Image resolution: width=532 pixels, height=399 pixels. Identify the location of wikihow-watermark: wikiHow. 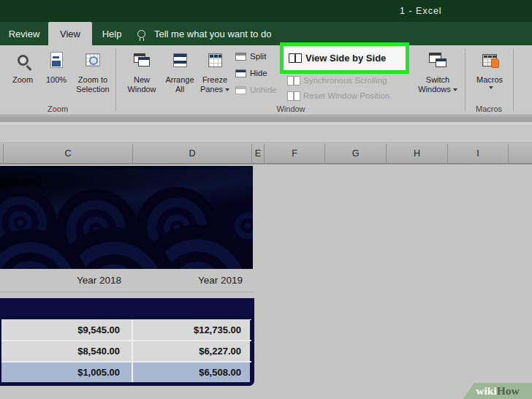
(498, 391).